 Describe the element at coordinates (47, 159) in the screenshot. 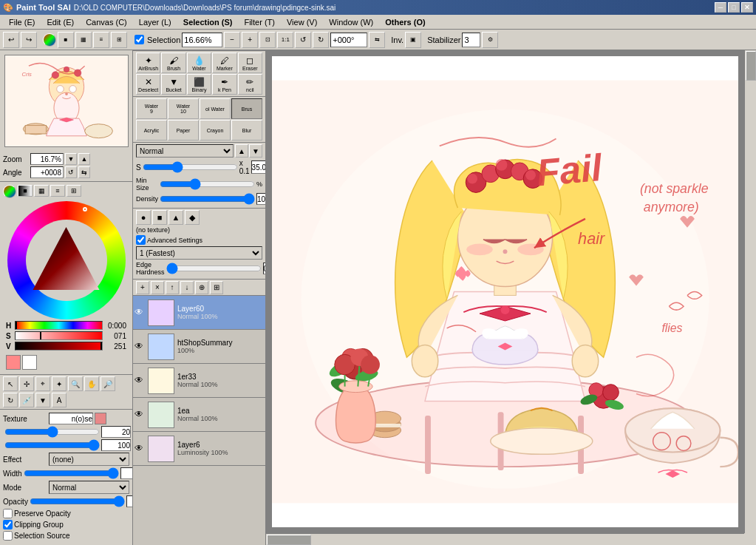

I see `zoom-value` at that location.